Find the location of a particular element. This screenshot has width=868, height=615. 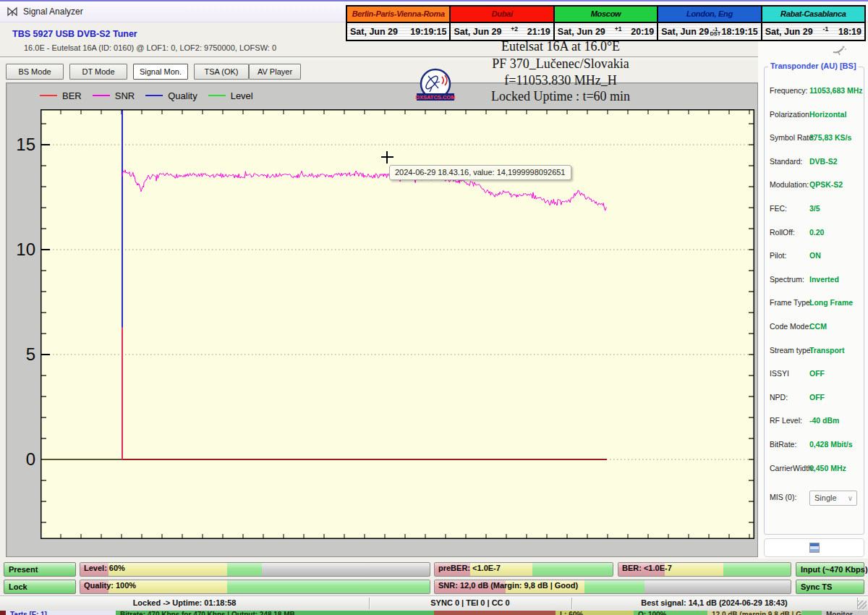

transponder-label-6: RollOff: is located at coordinates (783, 232).